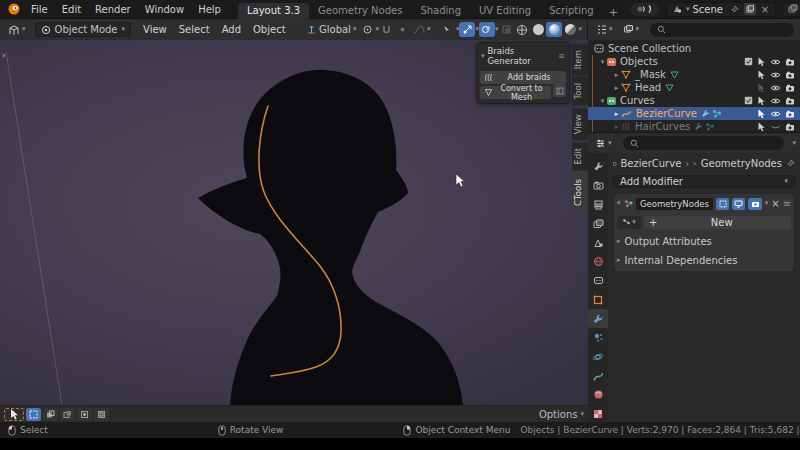 Image resolution: width=800 pixels, height=450 pixels. Describe the element at coordinates (638, 100) in the screenshot. I see `outliner-item-label: Curves` at that location.